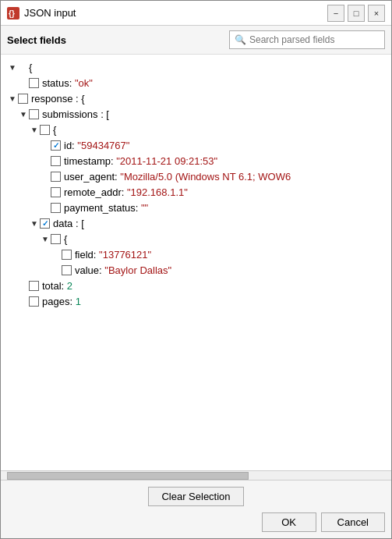 The image size is (392, 539). I want to click on node-text: payment_status: "", so click(106, 207).